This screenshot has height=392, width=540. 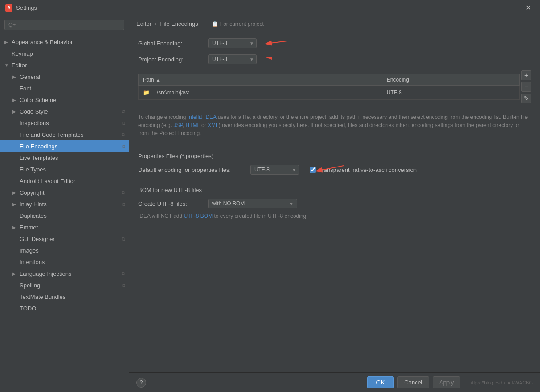 I want to click on global-encoding-select: UTF-8 ISO-8859-1 windows-1252, so click(x=233, y=43).